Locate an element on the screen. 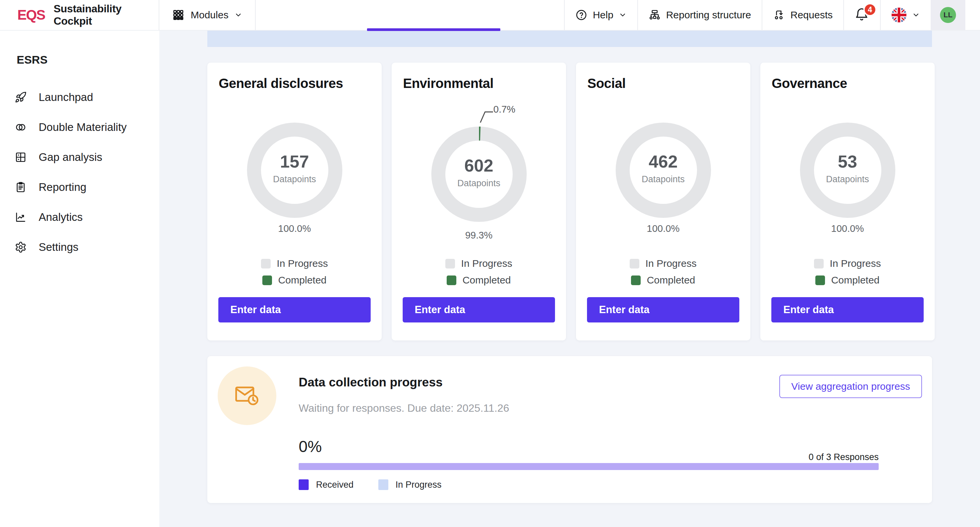 Image resolution: width=980 pixels, height=527 pixels. datapoints-count: 602 is located at coordinates (479, 166).